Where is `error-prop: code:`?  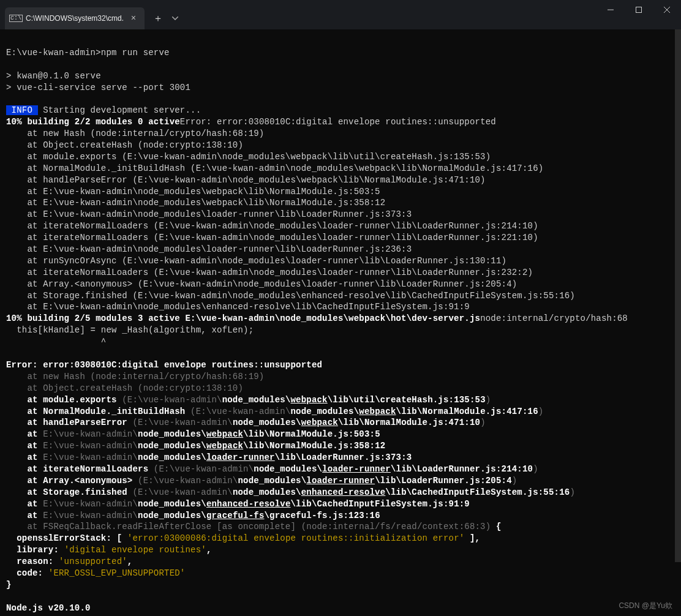
error-prop: code: is located at coordinates (27, 573).